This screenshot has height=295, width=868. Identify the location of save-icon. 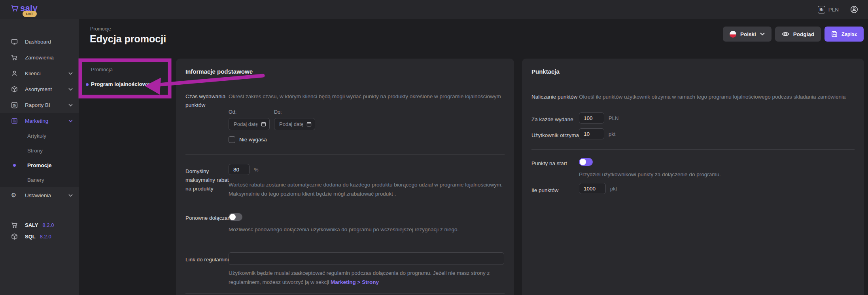
(834, 34).